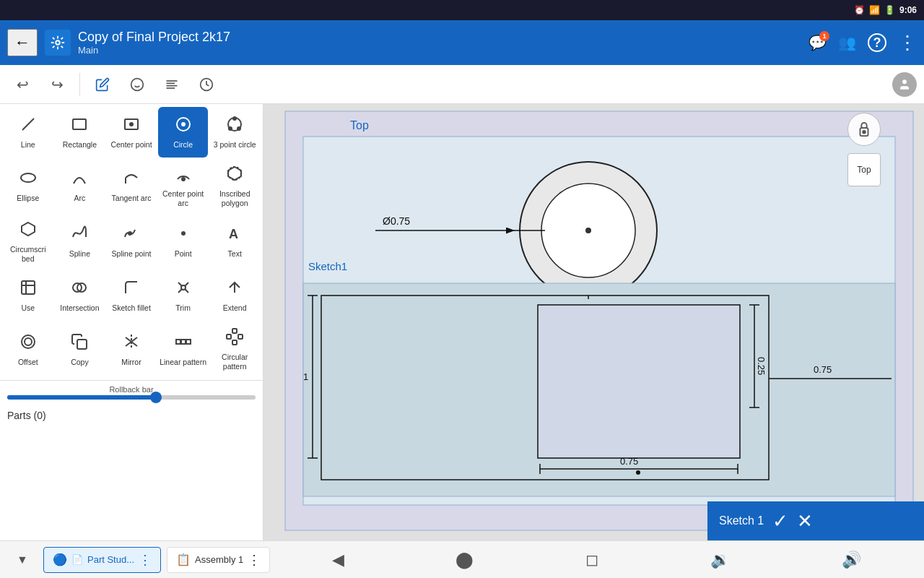 This screenshot has width=924, height=578. I want to click on tab-assembly: 📋 Assembly 1 ⋮, so click(218, 560).